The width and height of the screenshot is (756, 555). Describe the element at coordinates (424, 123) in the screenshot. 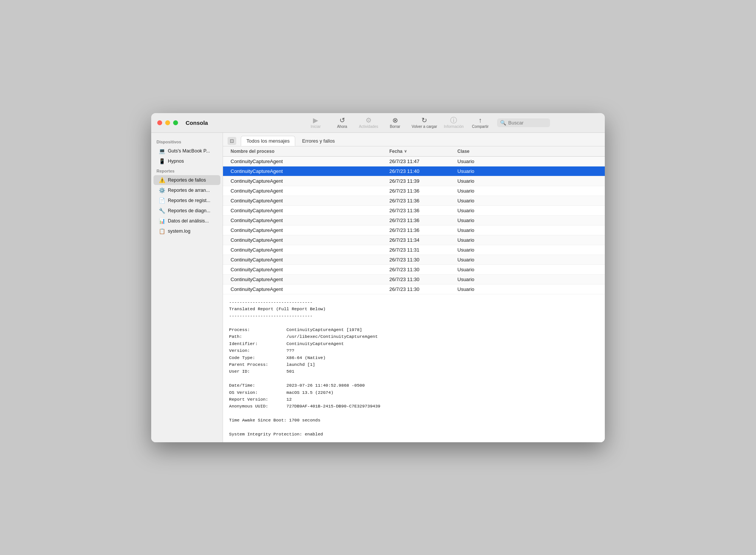

I see `toolbar-volver: ↻ Volver a cargar` at that location.